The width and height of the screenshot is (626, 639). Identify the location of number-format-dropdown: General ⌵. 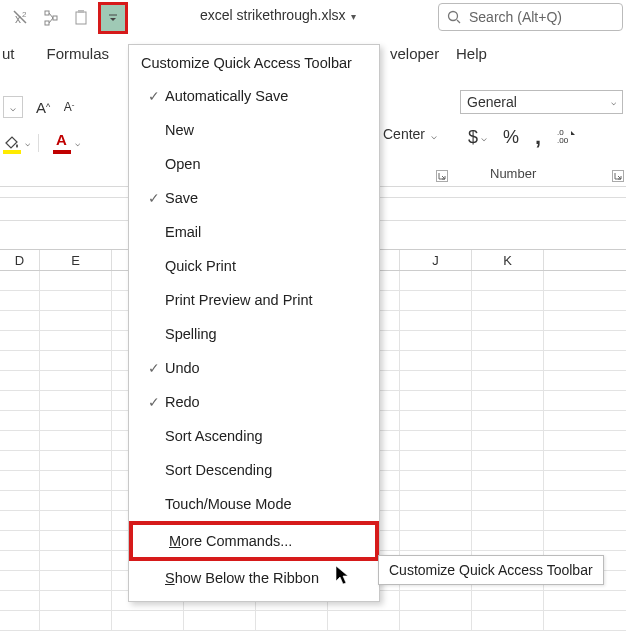
(542, 102).